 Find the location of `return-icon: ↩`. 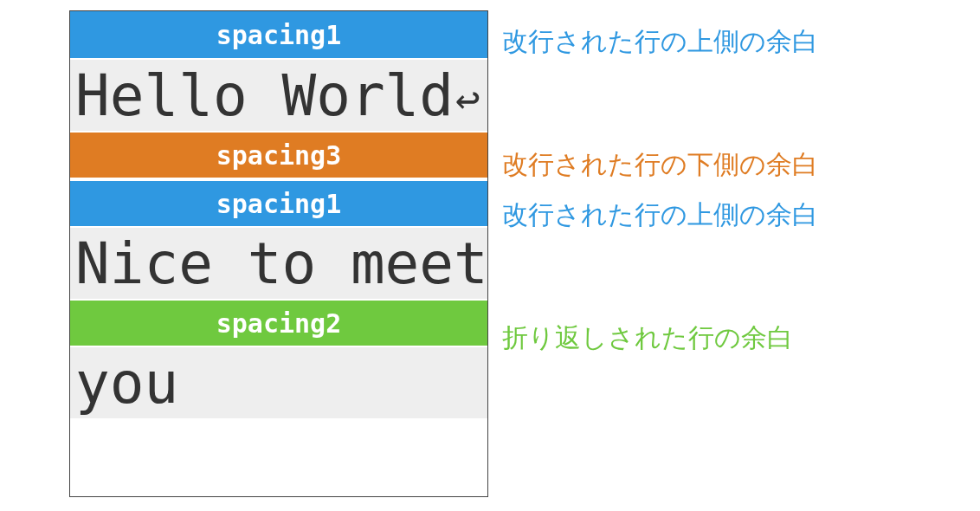

return-icon: ↩ is located at coordinates (467, 99).